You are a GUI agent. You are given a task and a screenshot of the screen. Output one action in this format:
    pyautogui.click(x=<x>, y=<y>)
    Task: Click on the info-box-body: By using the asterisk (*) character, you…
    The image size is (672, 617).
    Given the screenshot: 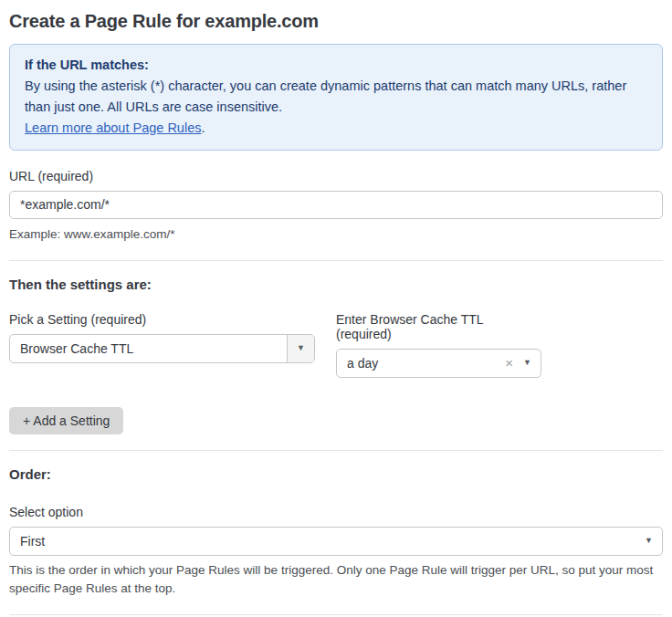 What is the action you would take?
    pyautogui.click(x=336, y=97)
    